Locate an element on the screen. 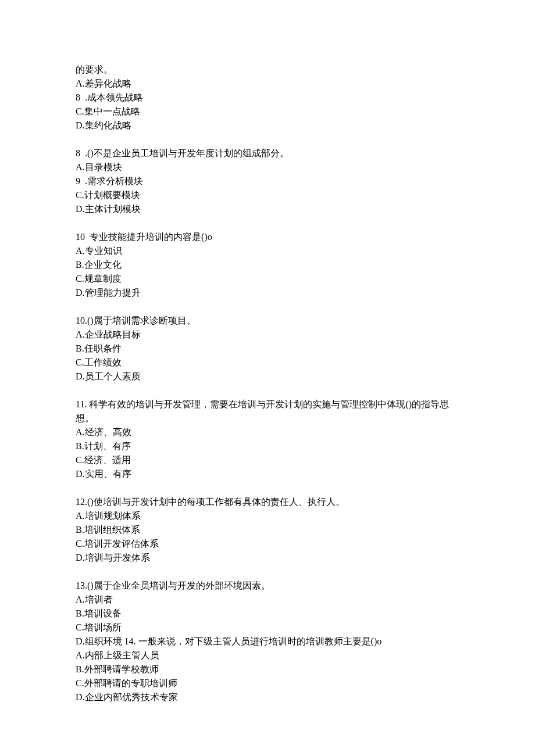 The width and height of the screenshot is (535, 756). question-block: 的要求。A.差异化战略8 .成本领先战略C.集中一点战略D.集约化战略 is located at coordinates (305, 98).